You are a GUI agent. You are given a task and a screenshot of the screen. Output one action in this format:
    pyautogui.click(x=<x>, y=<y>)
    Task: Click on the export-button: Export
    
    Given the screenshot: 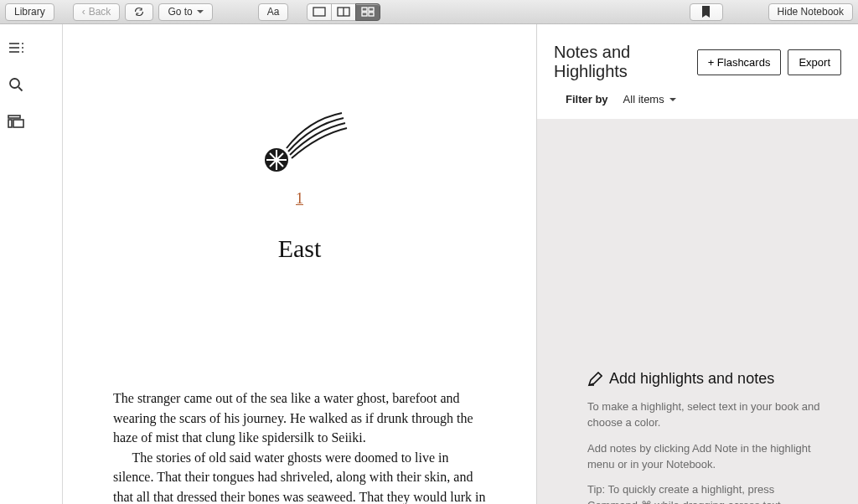 What is the action you would take?
    pyautogui.click(x=814, y=62)
    